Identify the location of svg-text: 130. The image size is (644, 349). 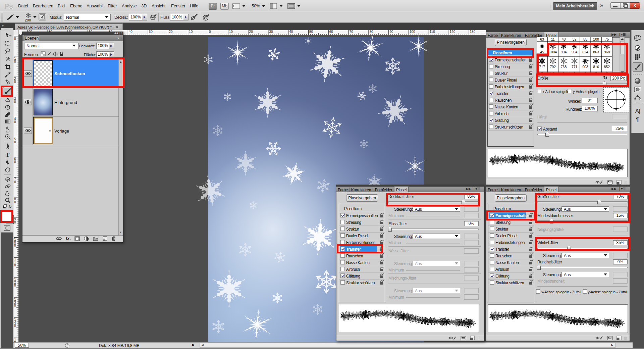
(472, 32).